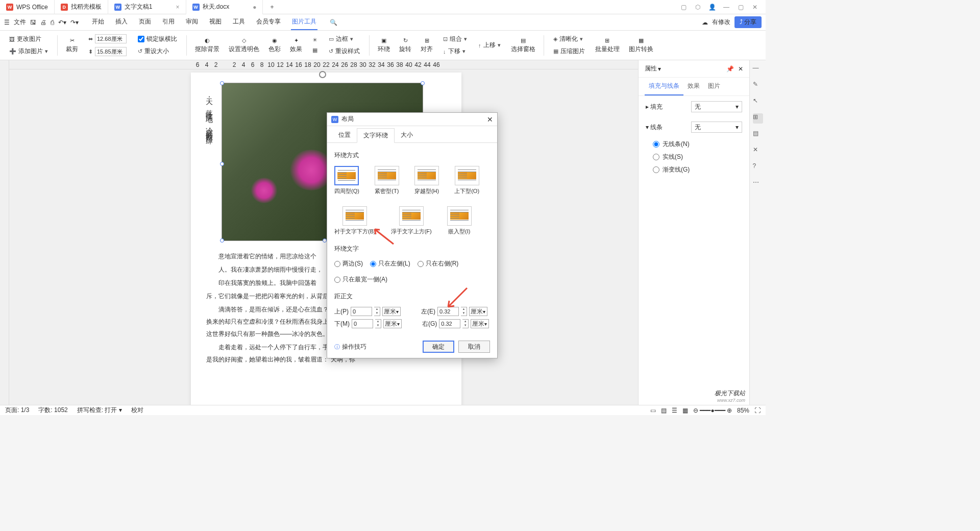  What do you see at coordinates (405, 45) in the screenshot?
I see `rotate-button: ↻旋转` at bounding box center [405, 45].